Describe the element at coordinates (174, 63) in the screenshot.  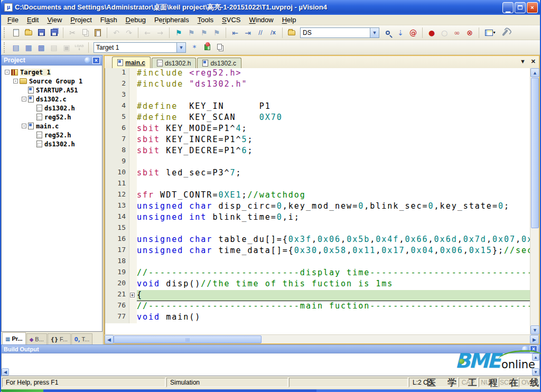
I see `document-tab-ds1302-h: ds1302.h` at that location.